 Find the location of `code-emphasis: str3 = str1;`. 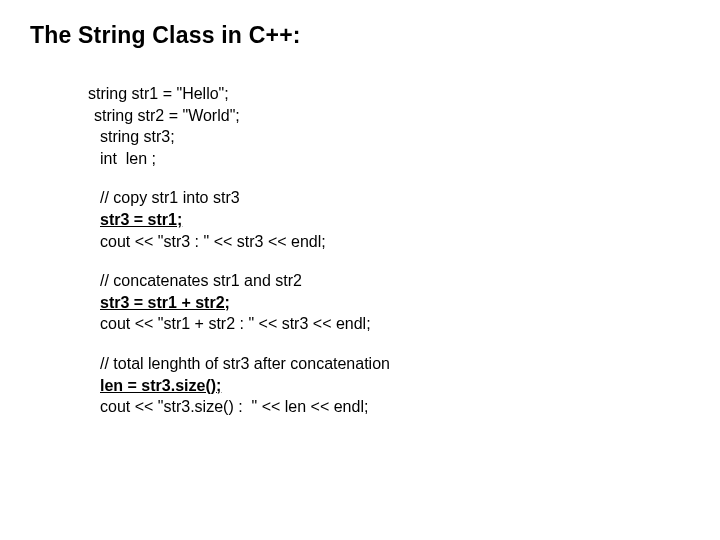

code-emphasis: str3 = str1; is located at coordinates (389, 220).